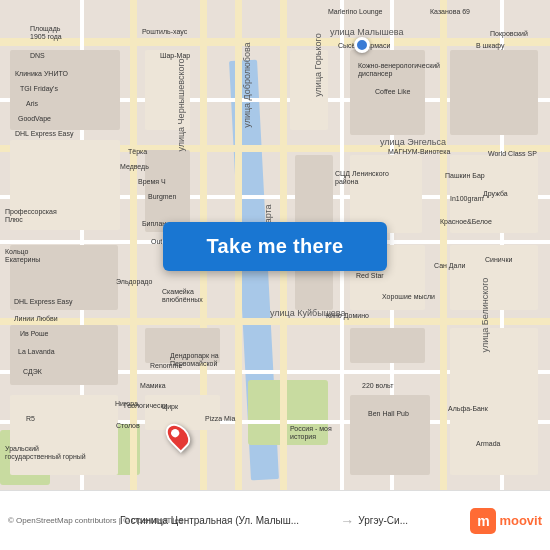  I want to click on moovit-text: moovit, so click(520, 520).